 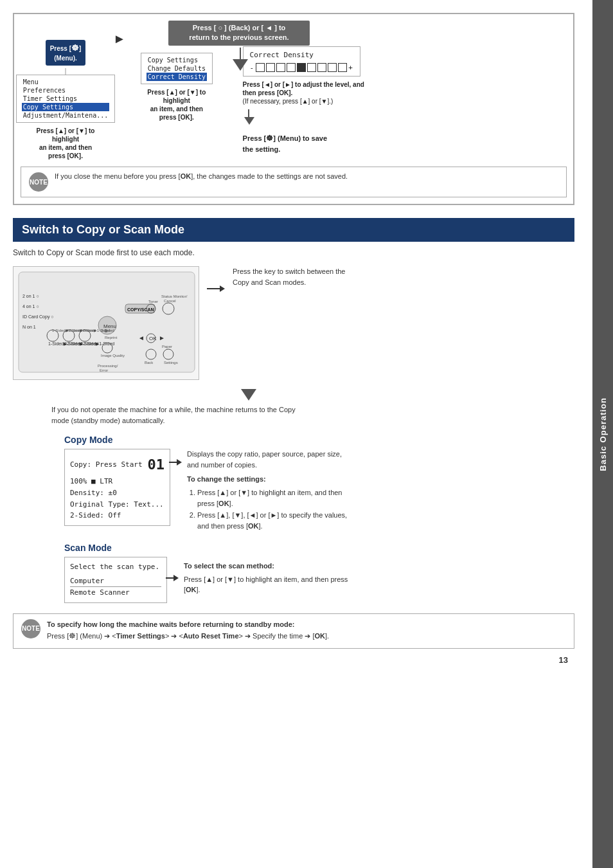 What do you see at coordinates (167, 347) in the screenshot?
I see `svg-text: Paper` at bounding box center [167, 347].